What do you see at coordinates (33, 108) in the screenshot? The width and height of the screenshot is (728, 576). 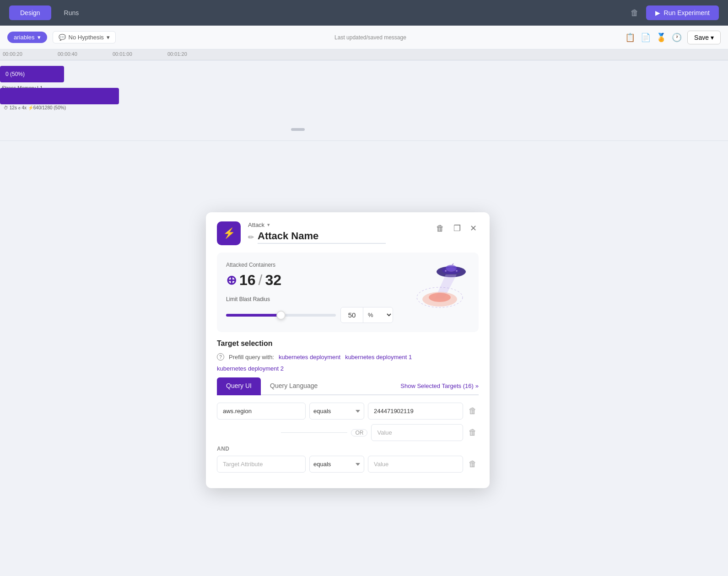 I see `track-bar-2-stats: ⏱ 12s ↺ 4x ⚡640/1280 (50%)` at bounding box center [33, 108].